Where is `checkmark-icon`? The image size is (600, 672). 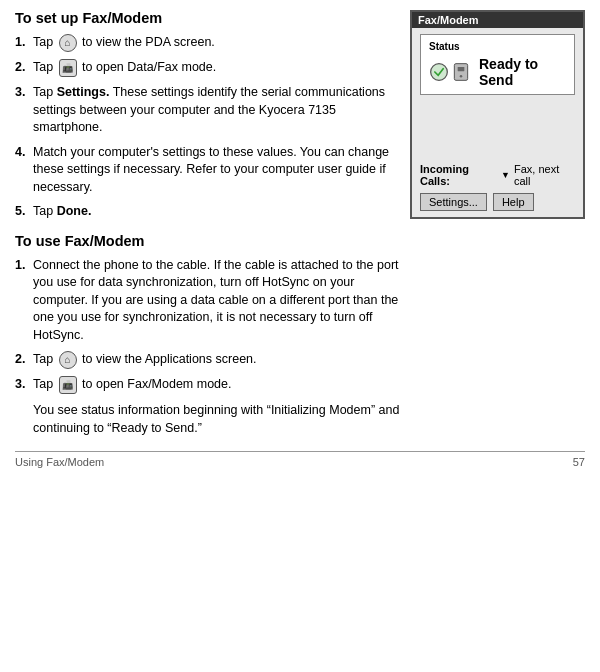 checkmark-icon is located at coordinates (439, 72).